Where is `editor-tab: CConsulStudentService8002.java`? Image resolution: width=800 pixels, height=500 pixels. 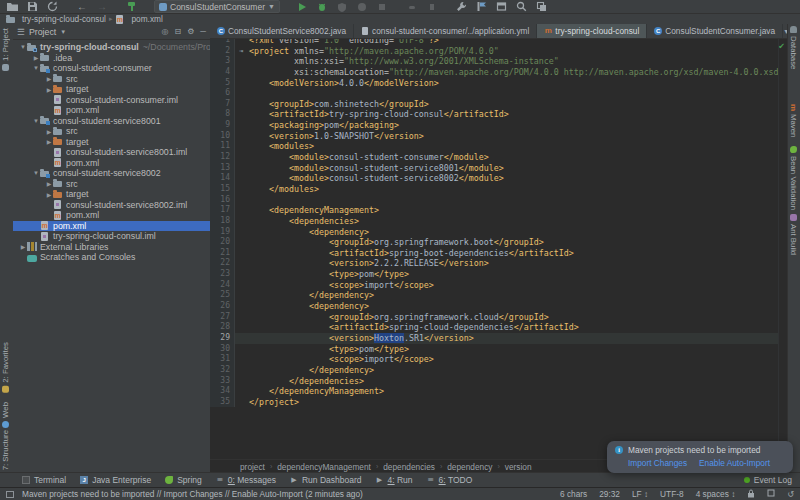
editor-tab: CConsulStudentService8002.java is located at coordinates (282, 31).